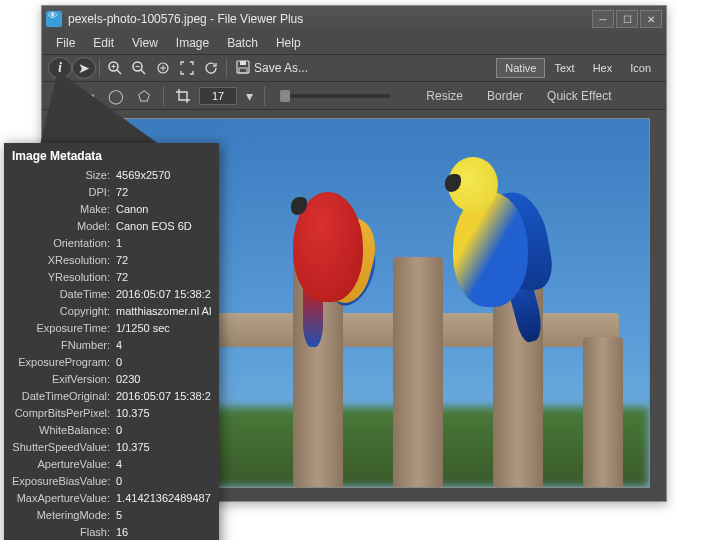  I want to click on metadata-label: MaxApertureValue:, so click(64, 498).